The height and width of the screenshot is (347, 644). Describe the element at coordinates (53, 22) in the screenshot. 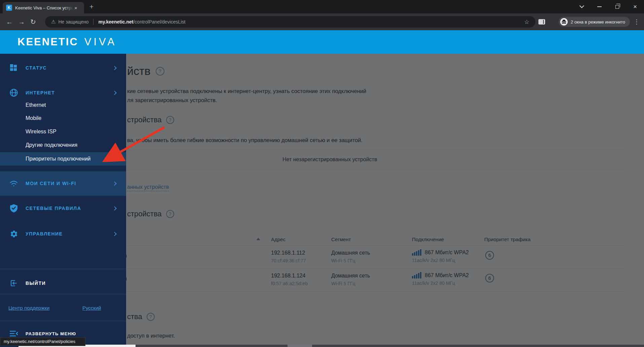

I see `not-secure-warning-icon: ⚠` at that location.